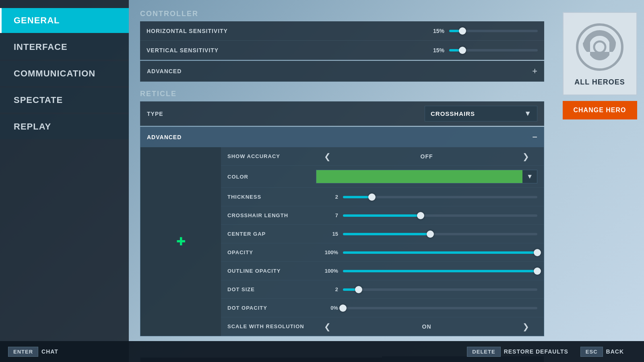  Describe the element at coordinates (272, 290) in the screenshot. I see `dot-size-label: DOT SIZE` at that location.